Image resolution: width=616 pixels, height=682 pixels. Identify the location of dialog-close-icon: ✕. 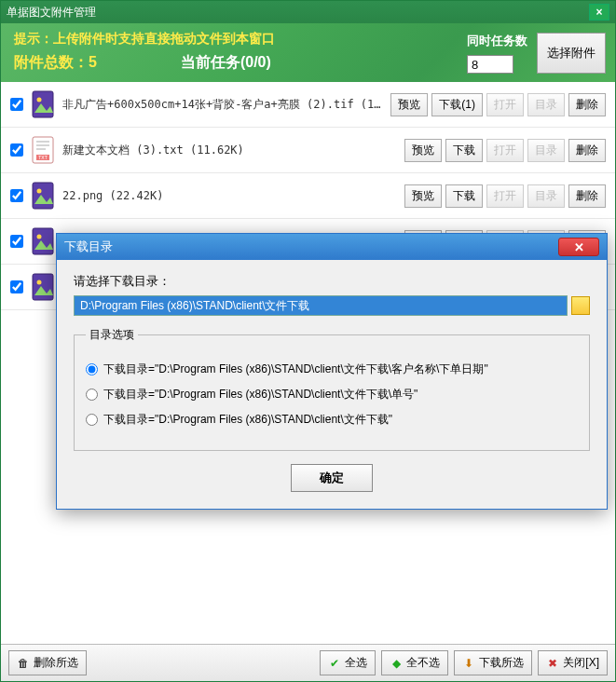
(579, 247).